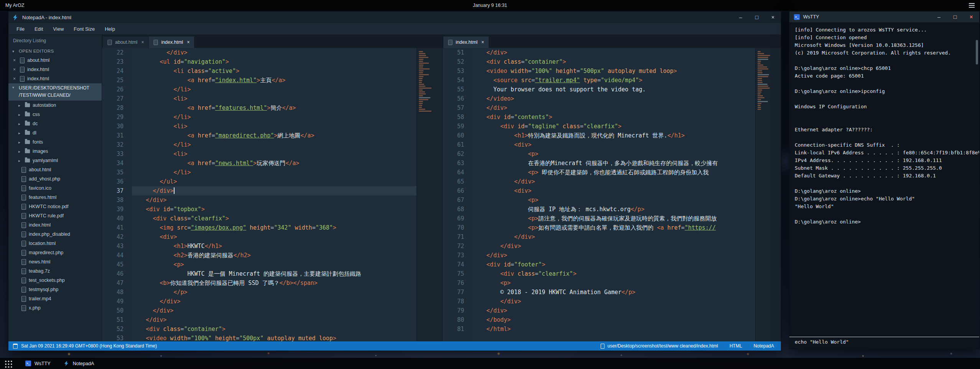 The width and height of the screenshot is (980, 369). Describe the element at coordinates (38, 79) in the screenshot. I see `open-editor-label: index.html` at that location.